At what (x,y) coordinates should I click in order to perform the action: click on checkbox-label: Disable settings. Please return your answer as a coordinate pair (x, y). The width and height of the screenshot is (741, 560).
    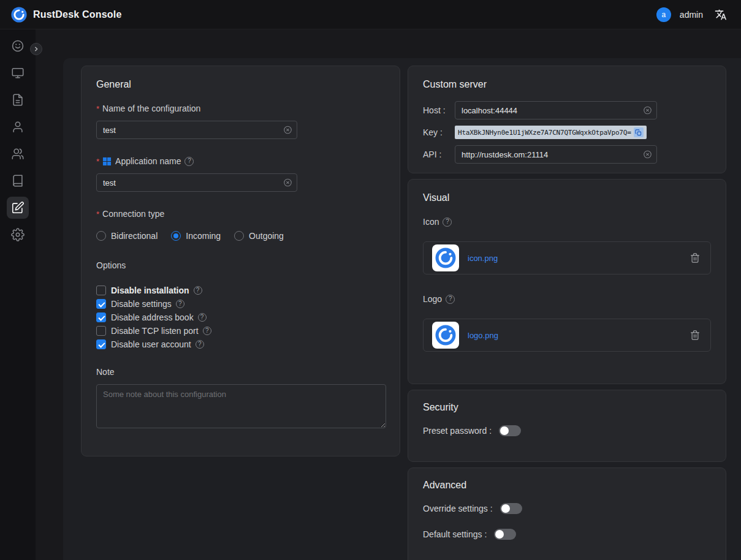
    Looking at the image, I should click on (141, 304).